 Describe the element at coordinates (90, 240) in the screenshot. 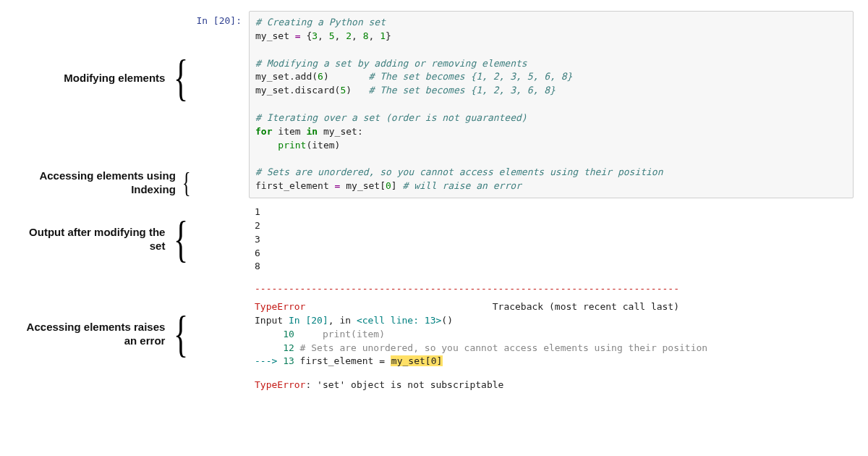

I see `label-output: Output after modifying the set` at that location.